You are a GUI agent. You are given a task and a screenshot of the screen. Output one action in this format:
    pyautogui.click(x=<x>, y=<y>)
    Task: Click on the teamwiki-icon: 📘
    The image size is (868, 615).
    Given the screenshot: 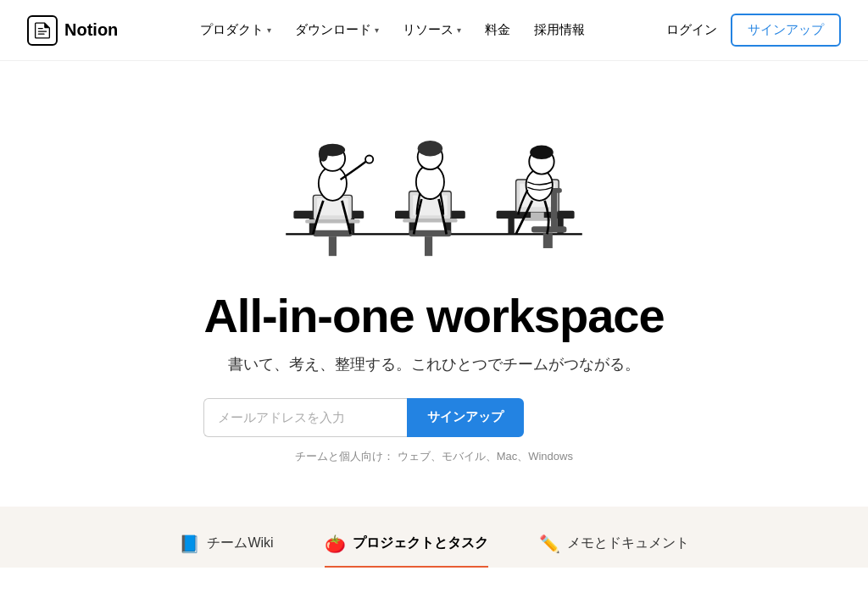 What is the action you would take?
    pyautogui.click(x=190, y=544)
    